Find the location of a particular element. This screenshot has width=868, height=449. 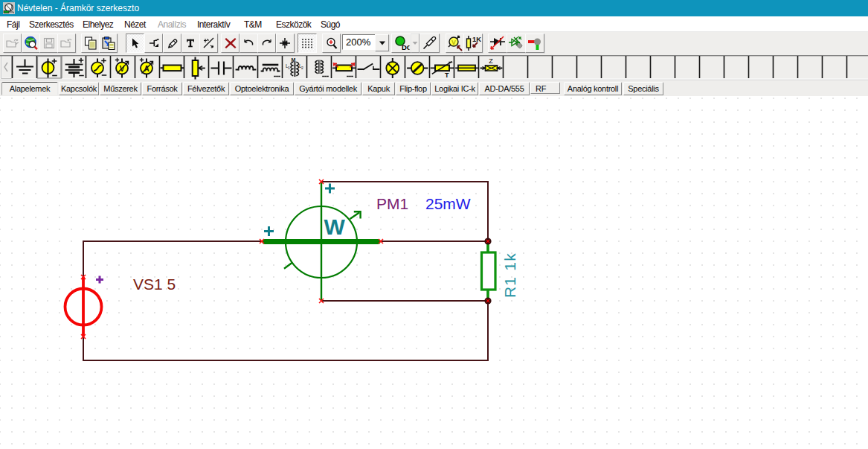

svg-text: A is located at coordinates (146, 69).